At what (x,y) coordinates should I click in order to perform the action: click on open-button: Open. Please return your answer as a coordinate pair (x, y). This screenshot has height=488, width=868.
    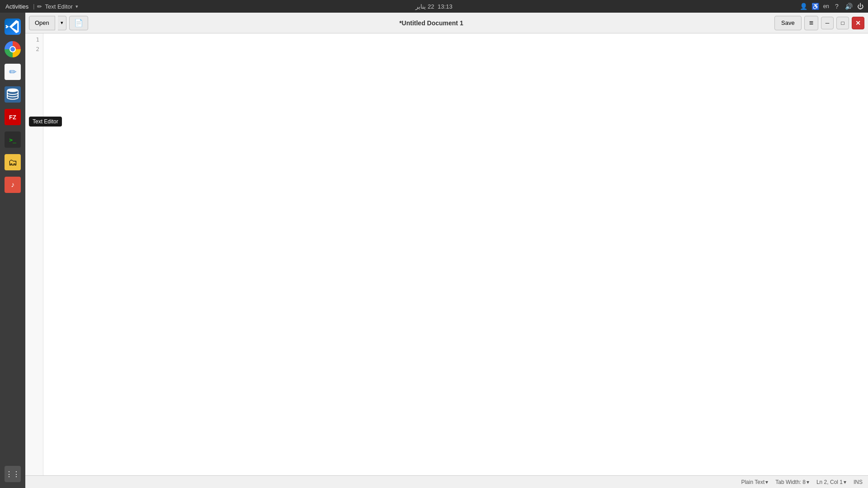
    Looking at the image, I should click on (42, 23).